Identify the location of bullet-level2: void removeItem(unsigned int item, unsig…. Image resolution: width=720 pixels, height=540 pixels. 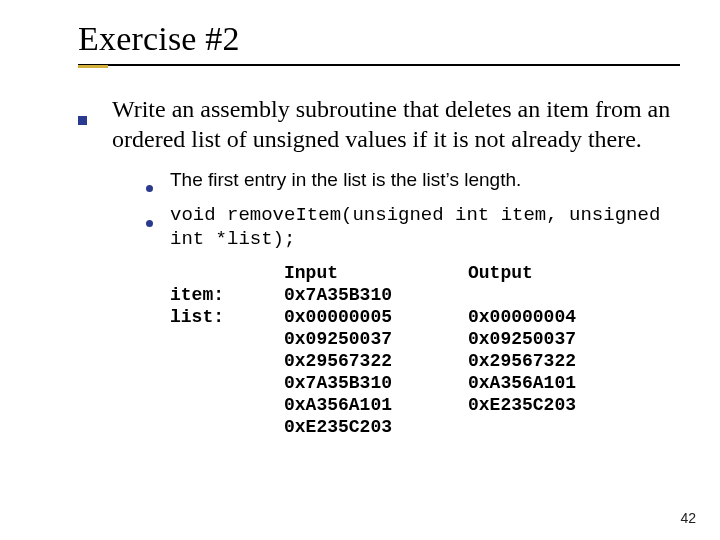
(413, 228).